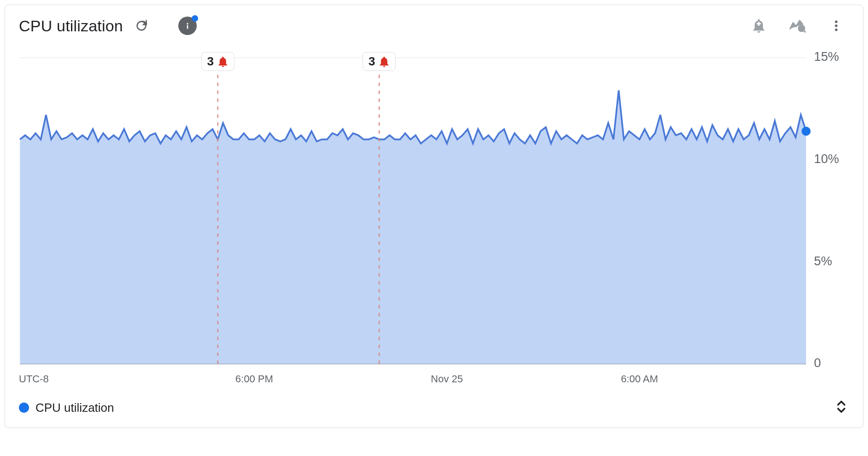  What do you see at coordinates (66, 408) in the screenshot?
I see `legend-item-cpu: CPU utilization` at bounding box center [66, 408].